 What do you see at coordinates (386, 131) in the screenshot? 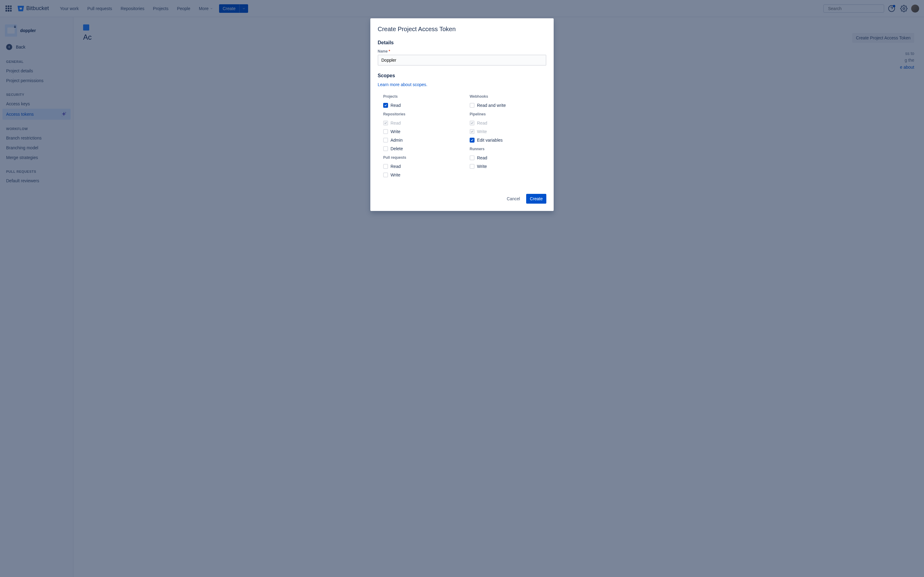
I see `checkbox-repos-write` at bounding box center [386, 131].